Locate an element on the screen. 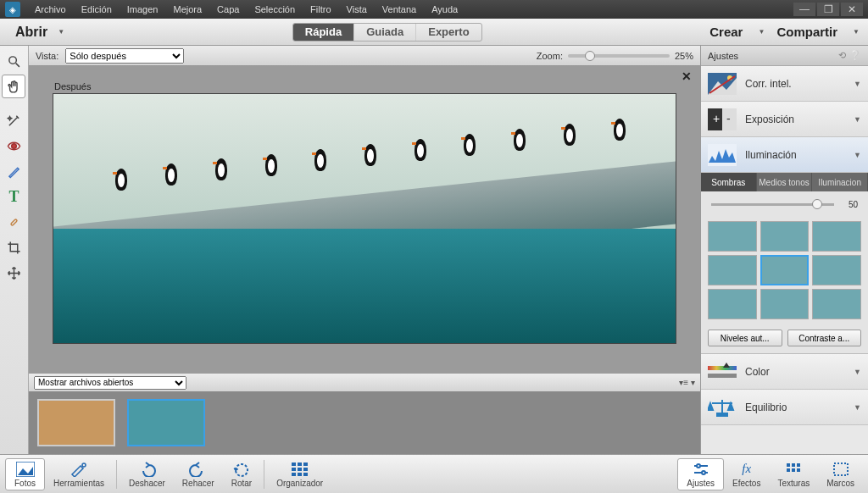  close-window-button: ✕ is located at coordinates (852, 9).